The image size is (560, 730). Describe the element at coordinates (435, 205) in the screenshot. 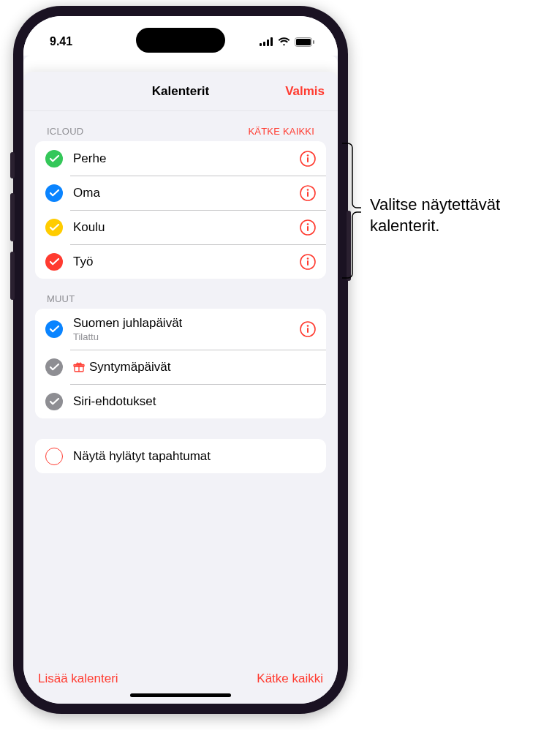

I see `callout-line1: Valitse näytettävät` at that location.